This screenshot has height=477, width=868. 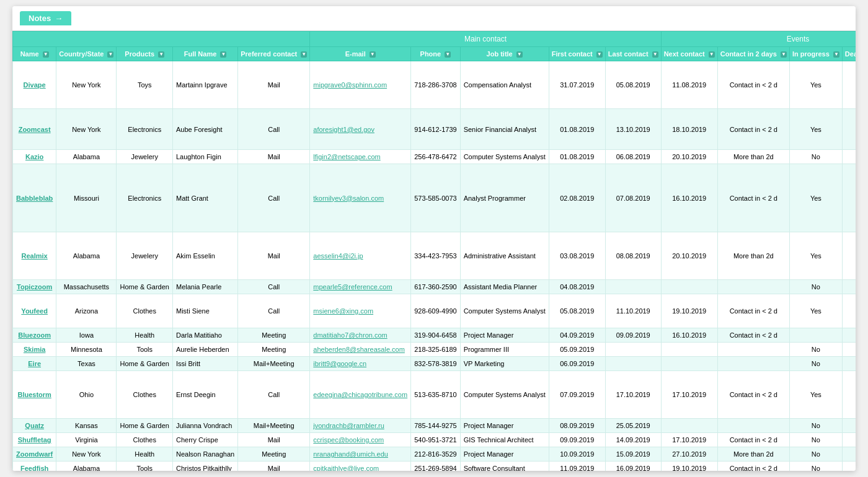 What do you see at coordinates (361, 364) in the screenshot?
I see `cell-email: ibritt9@google.cn` at bounding box center [361, 364].